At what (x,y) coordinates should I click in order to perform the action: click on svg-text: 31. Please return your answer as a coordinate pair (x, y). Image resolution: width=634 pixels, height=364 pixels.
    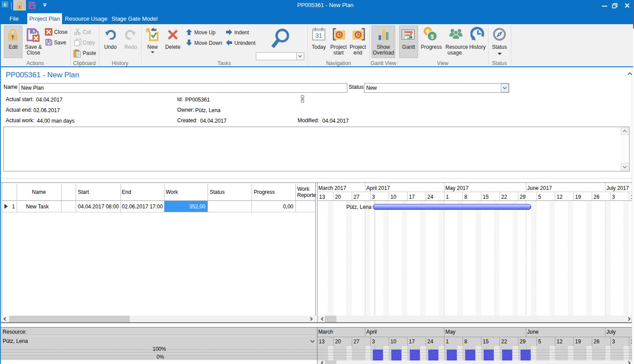
    Looking at the image, I should click on (319, 36).